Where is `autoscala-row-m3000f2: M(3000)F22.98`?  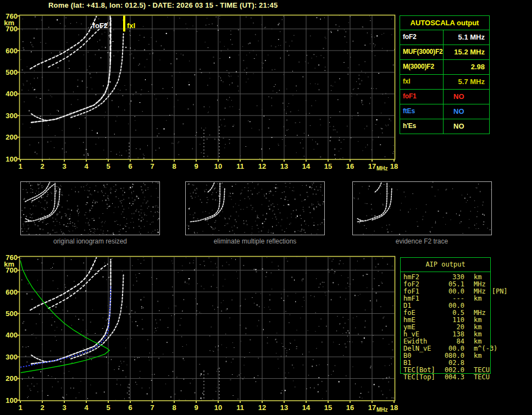 autoscala-row-m3000f2: M(3000)F22.98 is located at coordinates (445, 67).